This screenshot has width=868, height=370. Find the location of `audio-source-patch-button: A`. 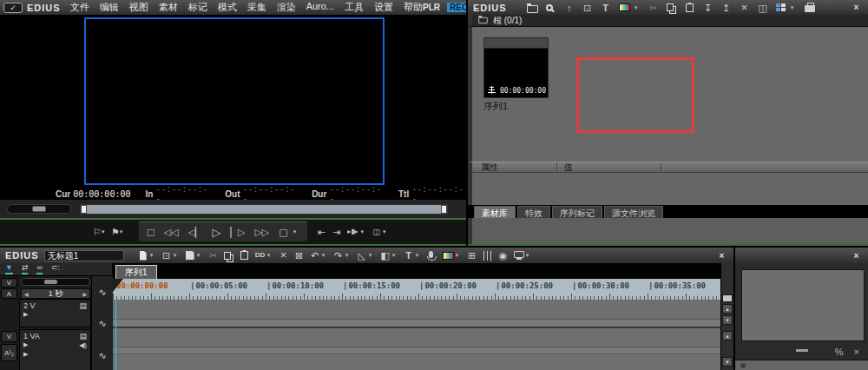

audio-source-patch-button: A is located at coordinates (9, 294).